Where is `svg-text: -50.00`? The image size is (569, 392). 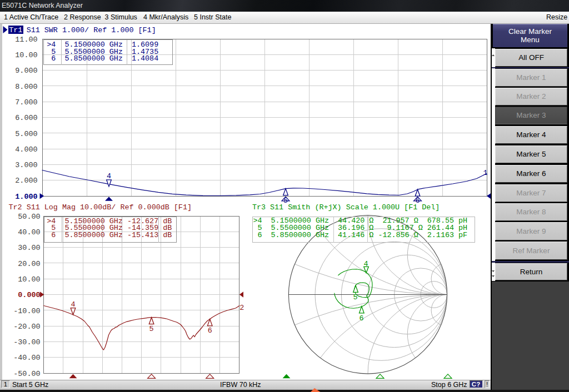 svg-text: -50.00 is located at coordinates (27, 374).